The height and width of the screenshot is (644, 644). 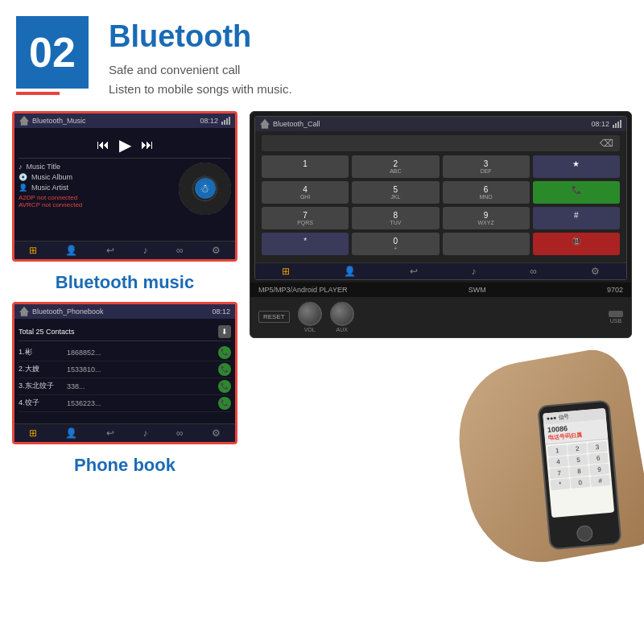 I want to click on music-screen-body: ⏮ ▶ ⏭ ♪ Music Title 💿 Music Album, so click(x=125, y=184).